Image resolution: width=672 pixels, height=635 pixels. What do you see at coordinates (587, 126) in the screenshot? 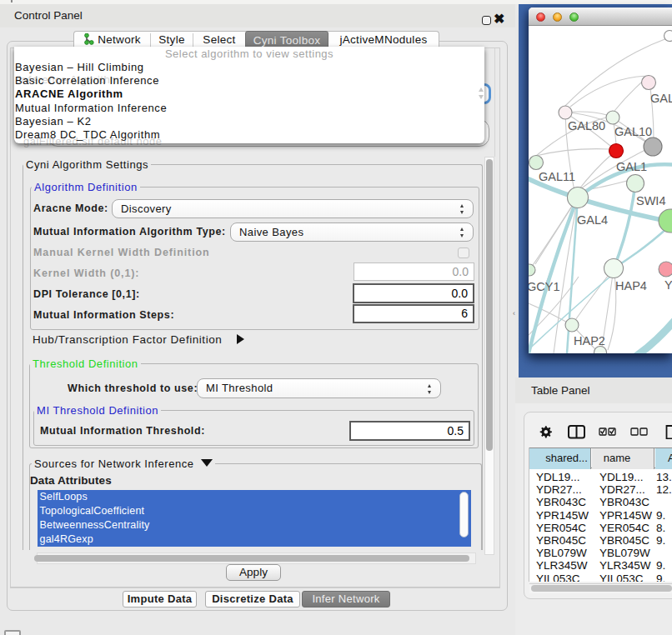
I see `svg-text: GAL80` at bounding box center [587, 126].